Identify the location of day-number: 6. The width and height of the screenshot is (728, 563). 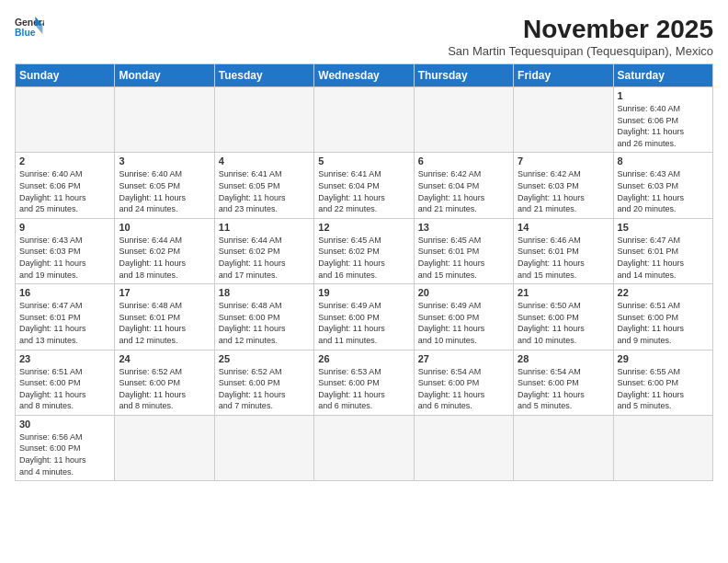
(463, 161).